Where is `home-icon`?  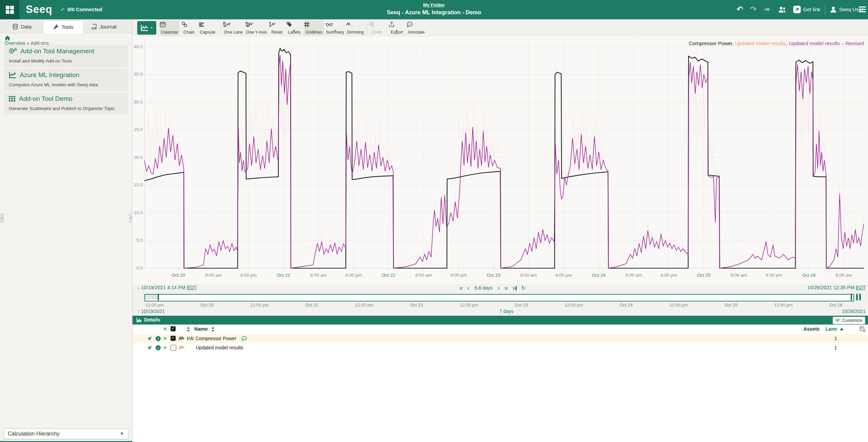 home-icon is located at coordinates (7, 38).